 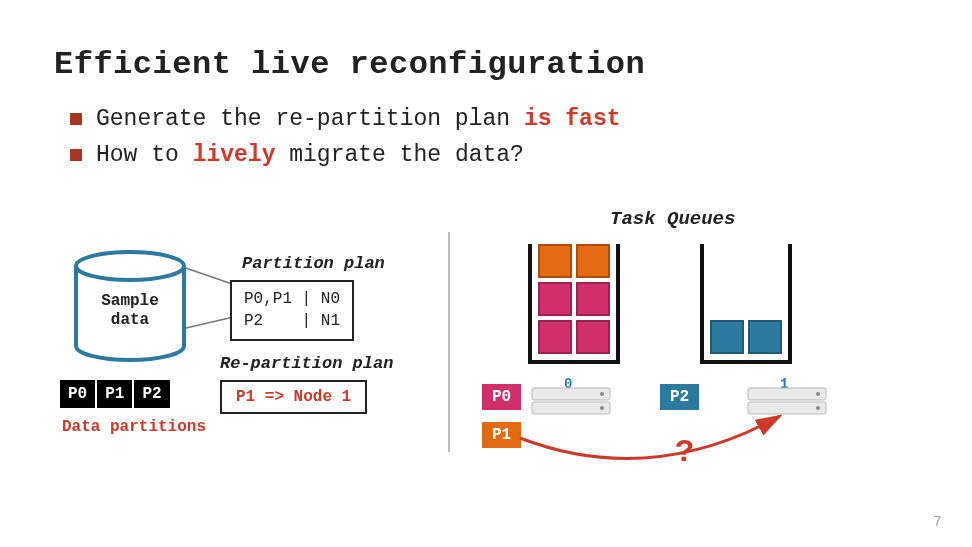 What do you see at coordinates (346, 155) in the screenshot?
I see `bullet-2: How to lively migrate the data?` at bounding box center [346, 155].